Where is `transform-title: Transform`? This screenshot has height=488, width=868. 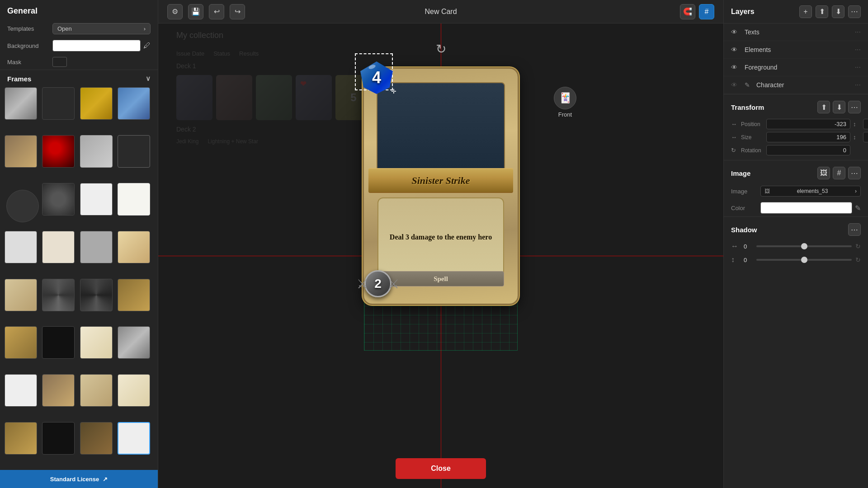
transform-title: Transform is located at coordinates (748, 108).